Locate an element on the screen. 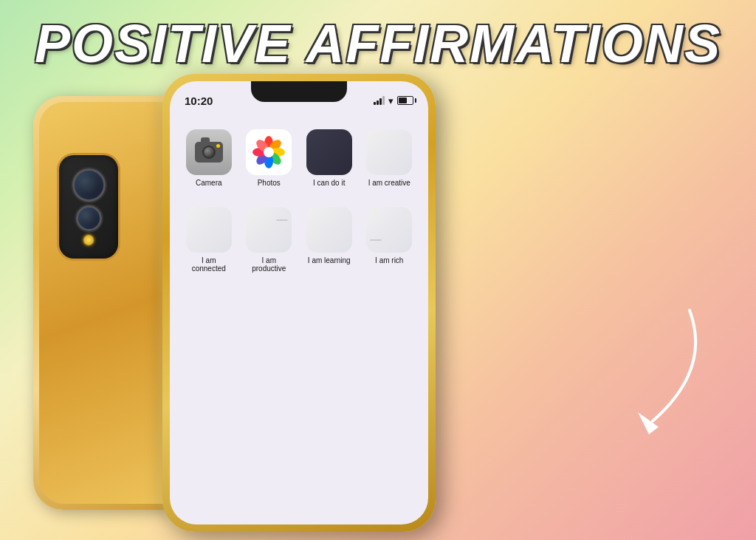  app-camera: Camera is located at coordinates (209, 163).